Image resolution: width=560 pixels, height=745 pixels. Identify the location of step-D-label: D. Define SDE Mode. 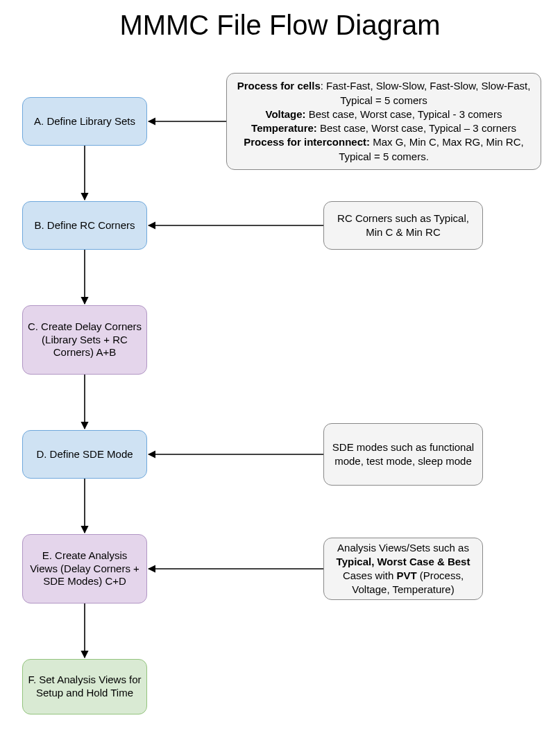
(85, 455).